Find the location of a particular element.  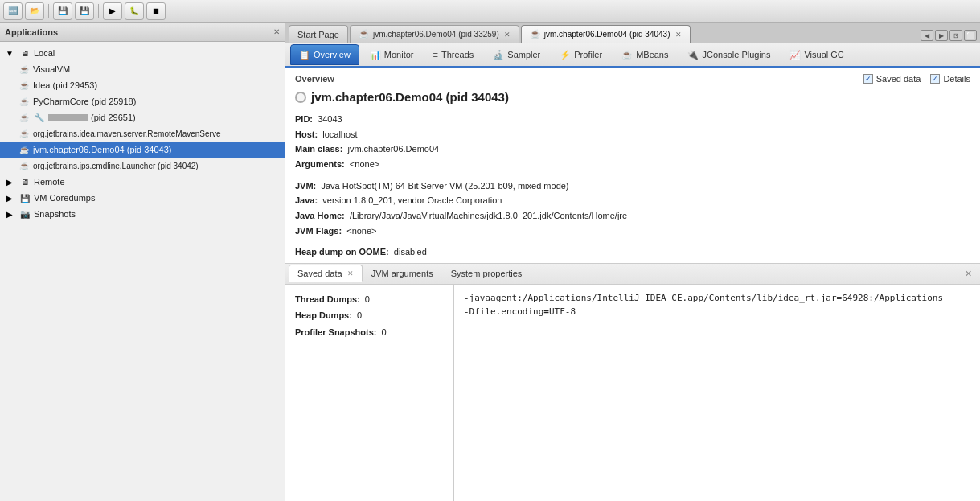

pid-label: PID: is located at coordinates (304, 119).